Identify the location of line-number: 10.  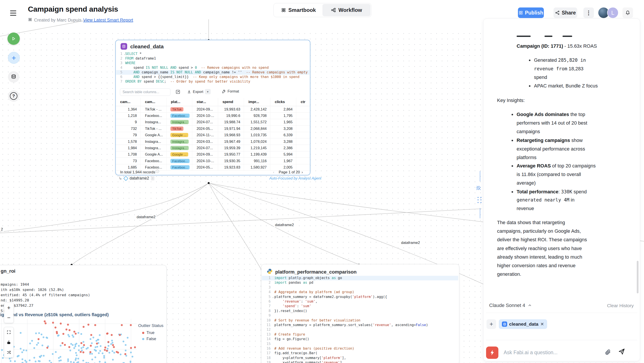
(266, 320).